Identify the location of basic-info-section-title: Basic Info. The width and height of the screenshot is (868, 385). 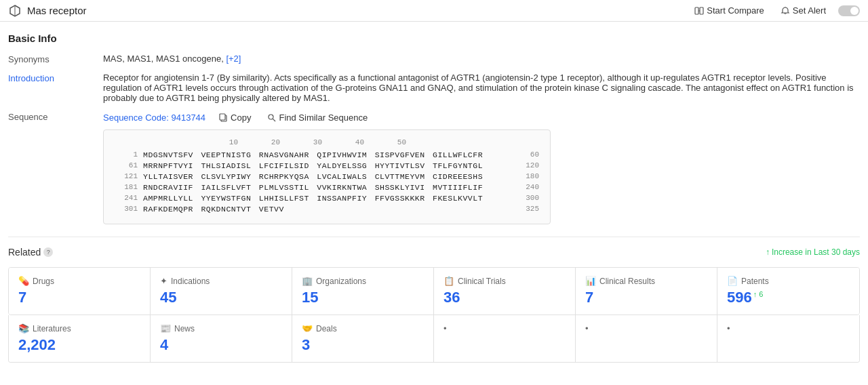
(434, 38).